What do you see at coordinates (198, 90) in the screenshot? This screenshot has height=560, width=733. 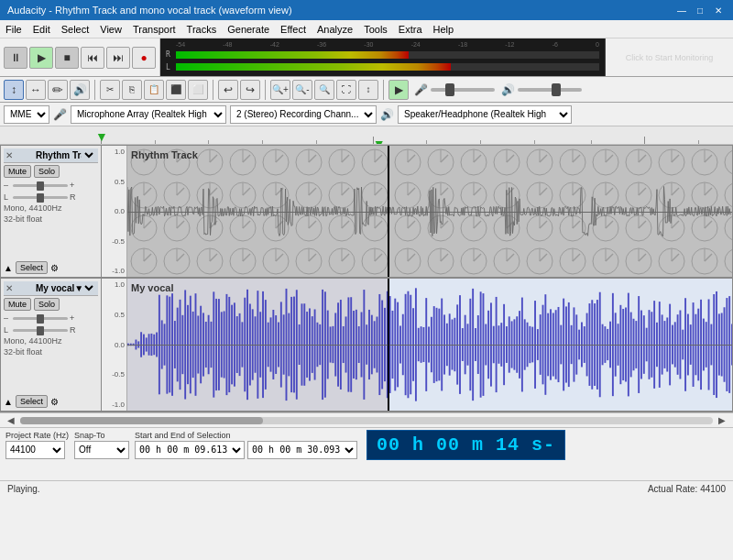 I see `silence-button: ⬜` at bounding box center [198, 90].